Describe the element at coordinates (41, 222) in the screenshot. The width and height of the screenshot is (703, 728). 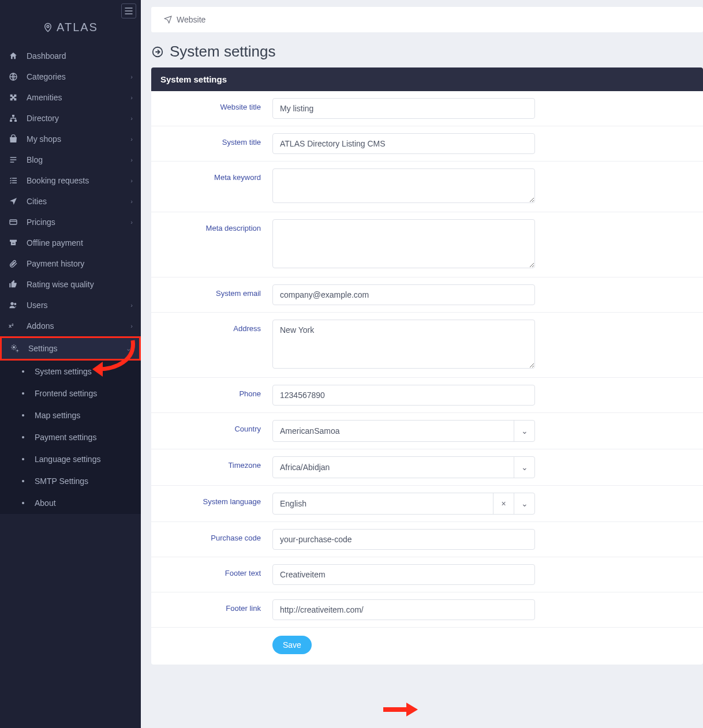
I see `sidebar-item-label: Pricings` at that location.